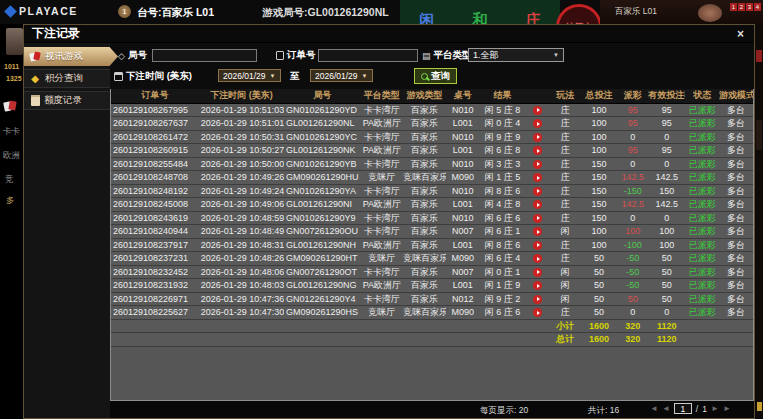 The width and height of the screenshot is (763, 419). Describe the element at coordinates (759, 135) in the screenshot. I see `video-fragment` at that location.